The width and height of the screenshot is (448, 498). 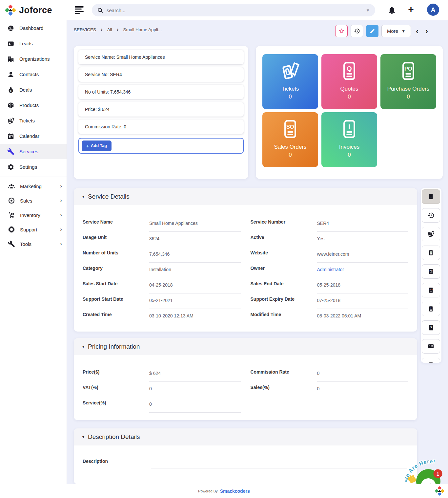 What do you see at coordinates (431, 290) in the screenshot?
I see `svg-text: SO` at bounding box center [431, 290].